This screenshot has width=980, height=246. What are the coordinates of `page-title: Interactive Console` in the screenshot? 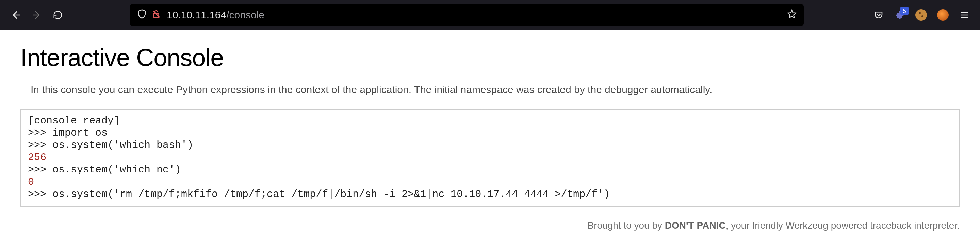 It's located at (490, 58).